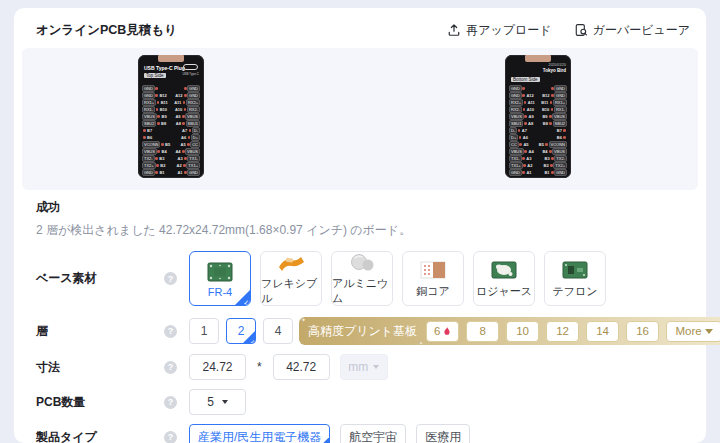 This screenshot has width=720, height=443. What do you see at coordinates (171, 102) in the screenshot?
I see `pcb-pin-row: RX1+B11A11RX2+` at bounding box center [171, 102].